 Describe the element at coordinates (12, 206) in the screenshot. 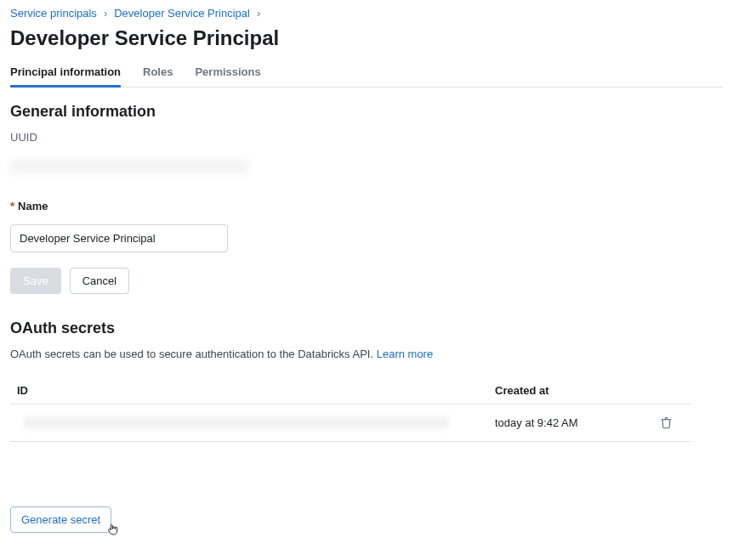

I see `required-asterisk: *` at that location.